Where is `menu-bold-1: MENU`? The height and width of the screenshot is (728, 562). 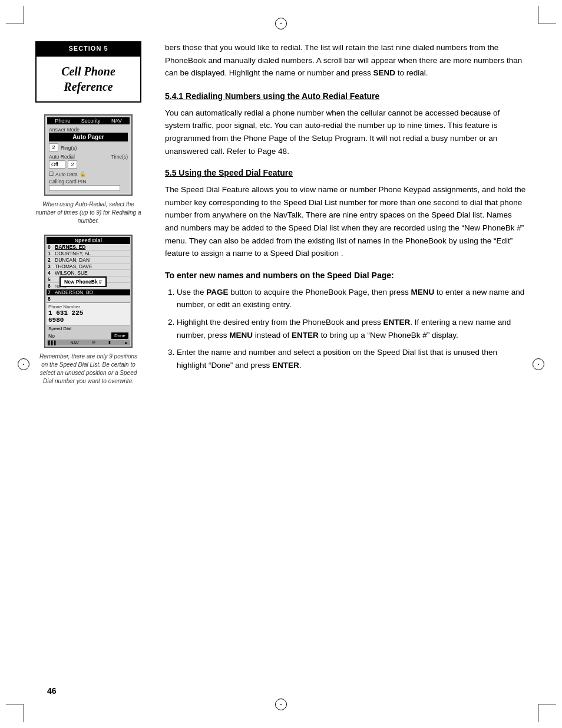 menu-bold-1: MENU is located at coordinates (423, 292).